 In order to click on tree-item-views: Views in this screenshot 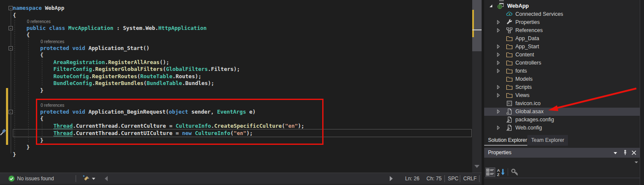, I will do `click(562, 96)`.